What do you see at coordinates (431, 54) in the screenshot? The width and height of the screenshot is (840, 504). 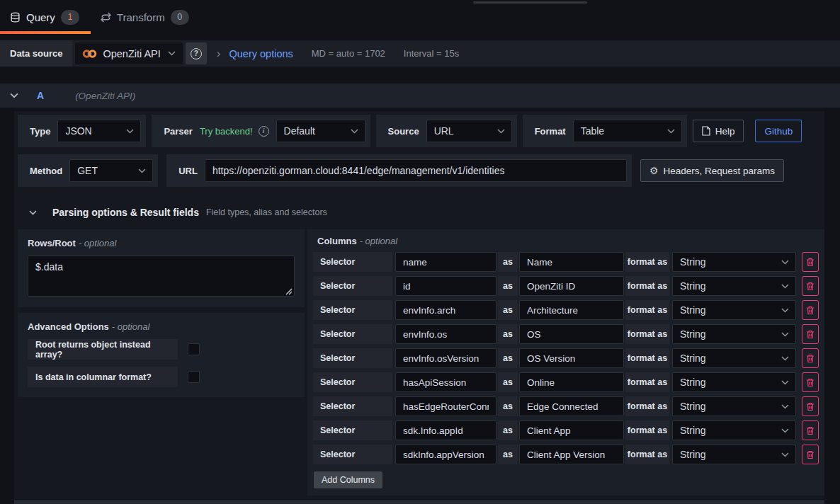 I see `stat-interval: Interval = 15s` at bounding box center [431, 54].